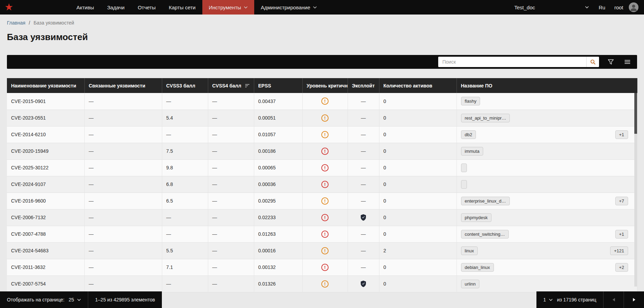  I want to click on column-header: EPSS, so click(278, 86).